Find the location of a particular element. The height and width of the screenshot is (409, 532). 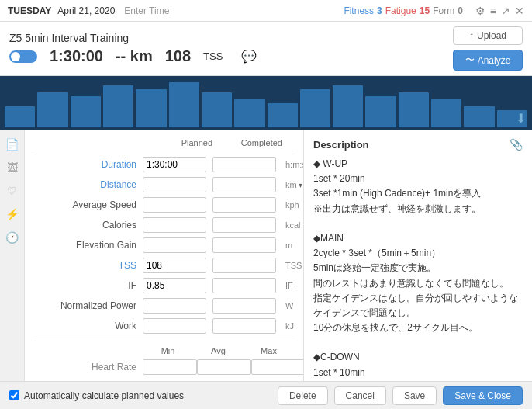

form-row: WorkkJ is located at coordinates (164, 326).